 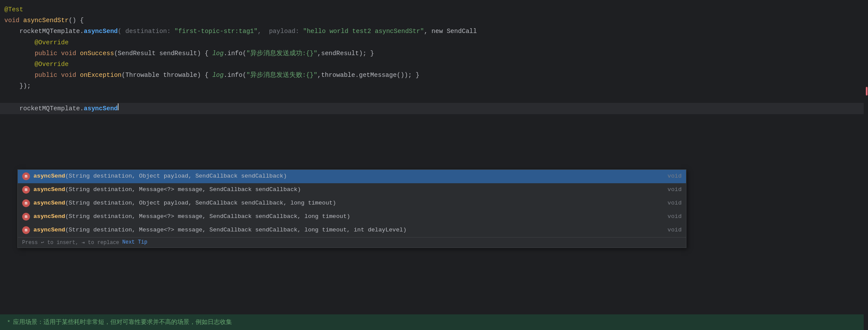 I want to click on return-type-5: void, so click(x=670, y=230).